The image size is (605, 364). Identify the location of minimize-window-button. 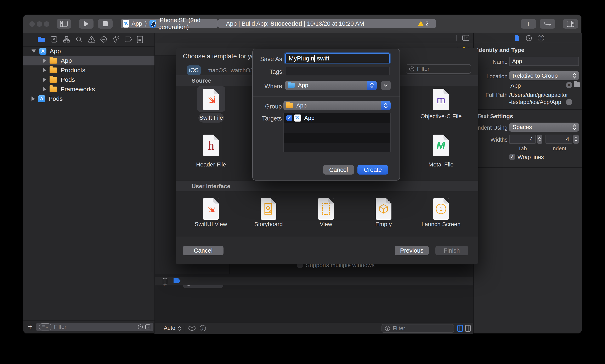
(39, 24).